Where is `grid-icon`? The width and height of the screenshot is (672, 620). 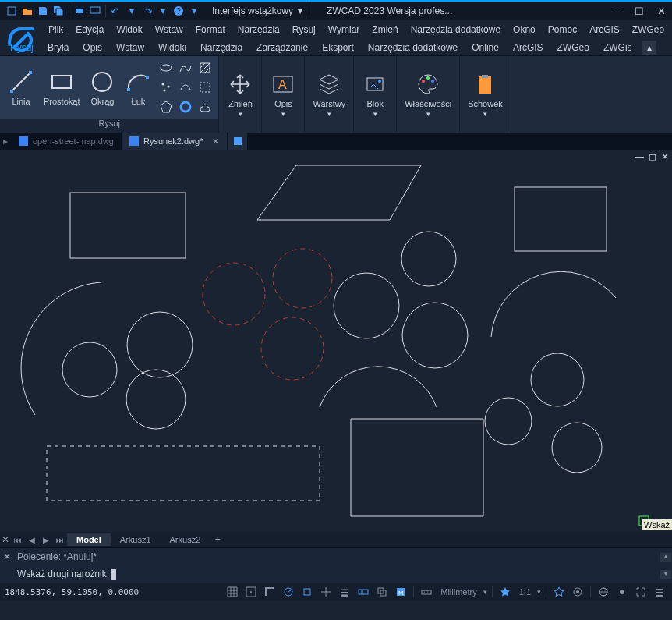 grid-icon is located at coordinates (232, 592).